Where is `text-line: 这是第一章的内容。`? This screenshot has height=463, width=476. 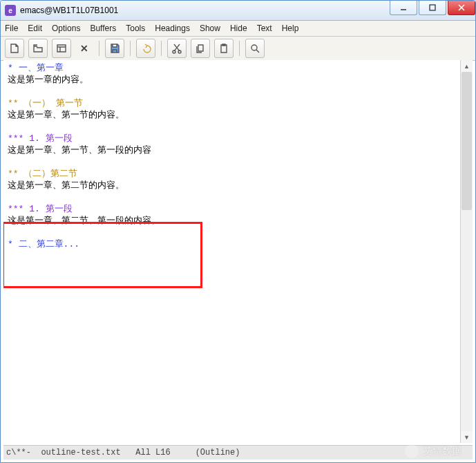
text-line: 这是第一章的内容。 is located at coordinates (232, 80).